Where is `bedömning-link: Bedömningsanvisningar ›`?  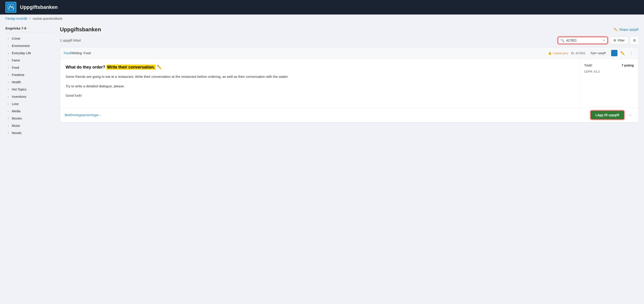
bedömning-link: Bedömningsanvisningar › is located at coordinates (82, 115).